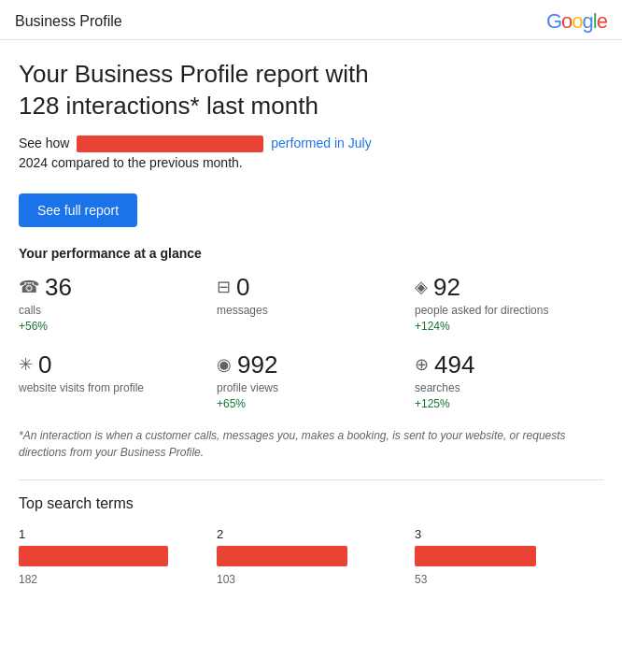  I want to click on metric-views: ◉ 992 profile views +65%, so click(311, 381).